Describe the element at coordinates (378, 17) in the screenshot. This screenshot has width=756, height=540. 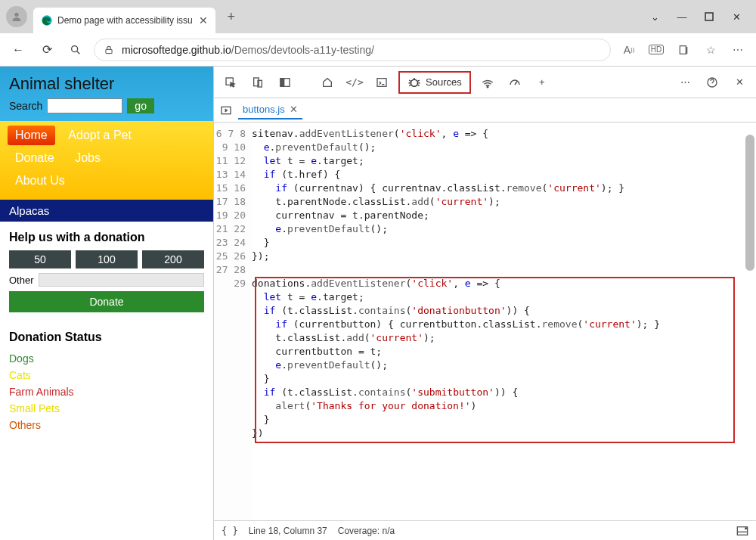
I see `browser-titlebar: Demo page with accessibility issu ✕ + ⌄ …` at that location.